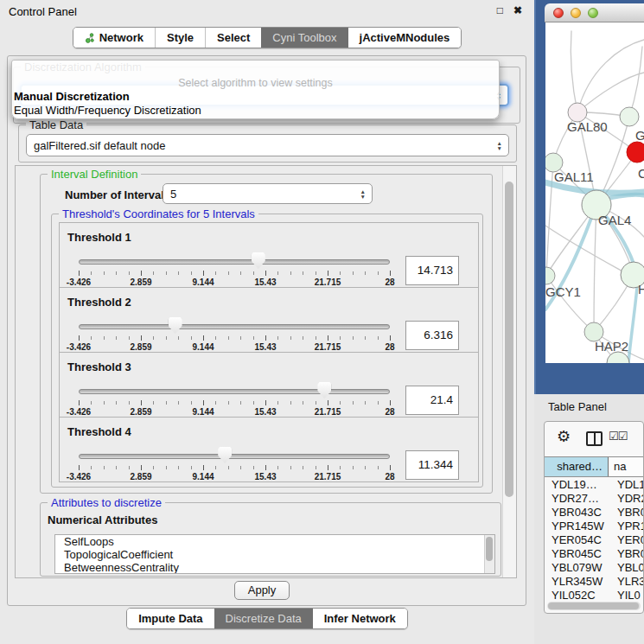 This screenshot has width=644, height=644. What do you see at coordinates (180, 38) in the screenshot?
I see `tab-style: Style` at bounding box center [180, 38].